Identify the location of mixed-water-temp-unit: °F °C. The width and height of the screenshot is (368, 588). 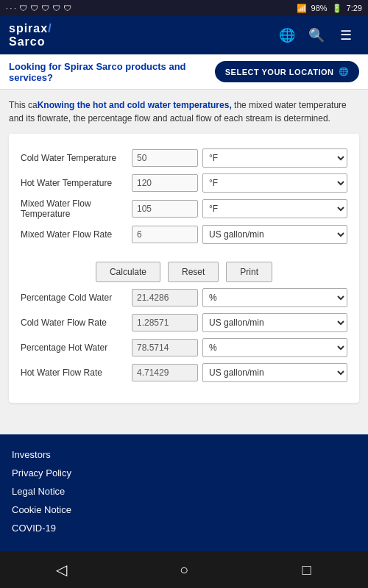
(275, 209).